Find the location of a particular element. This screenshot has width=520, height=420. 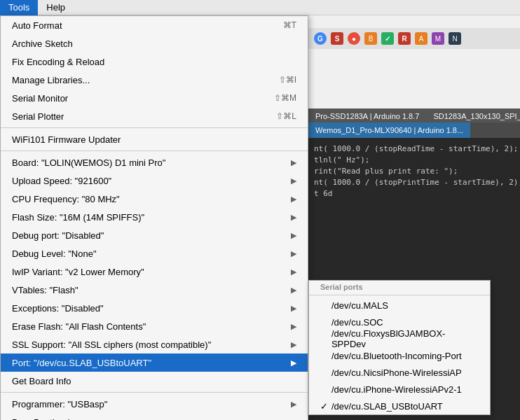

arduino-tab-2: SD1283A_130x130_SPI_LCD_Demo | Arduino..… is located at coordinates (473, 116).